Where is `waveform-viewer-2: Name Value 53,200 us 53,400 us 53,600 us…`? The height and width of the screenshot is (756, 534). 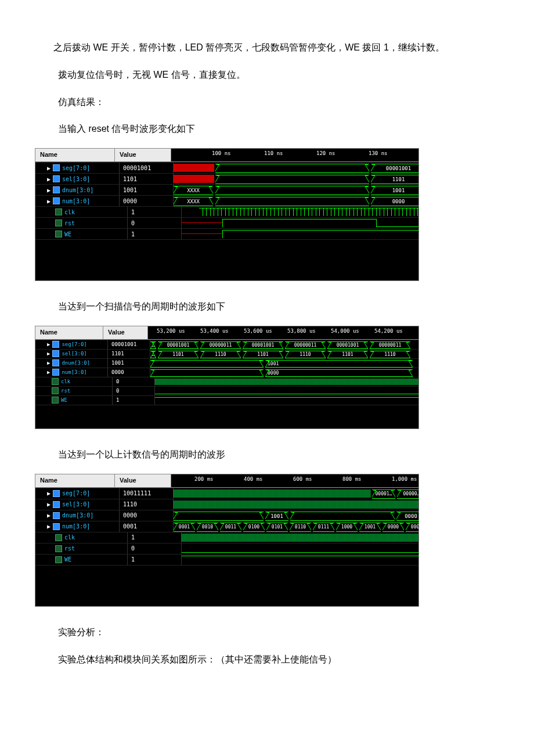
waveform-viewer-2: Name Value 53,200 us 53,400 us 53,600 us… is located at coordinates (227, 377).